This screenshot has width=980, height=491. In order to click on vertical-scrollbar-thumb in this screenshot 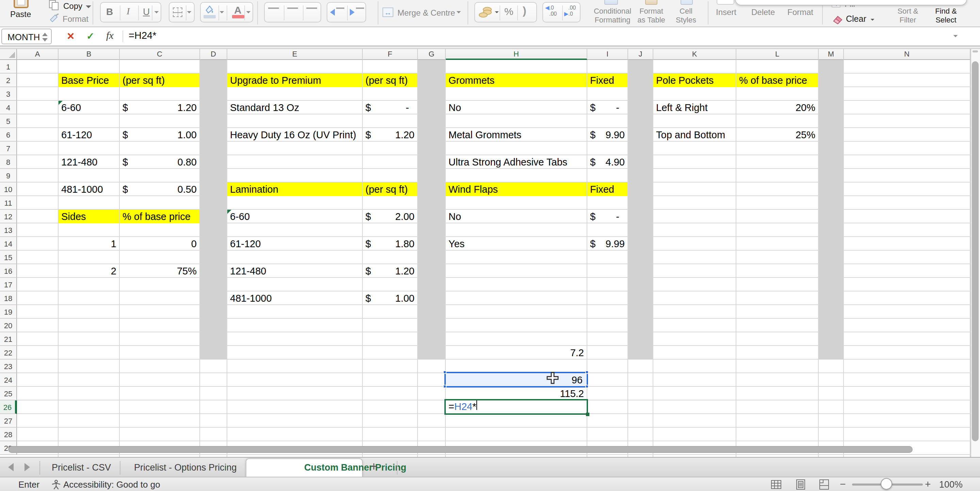, I will do `click(975, 251)`.